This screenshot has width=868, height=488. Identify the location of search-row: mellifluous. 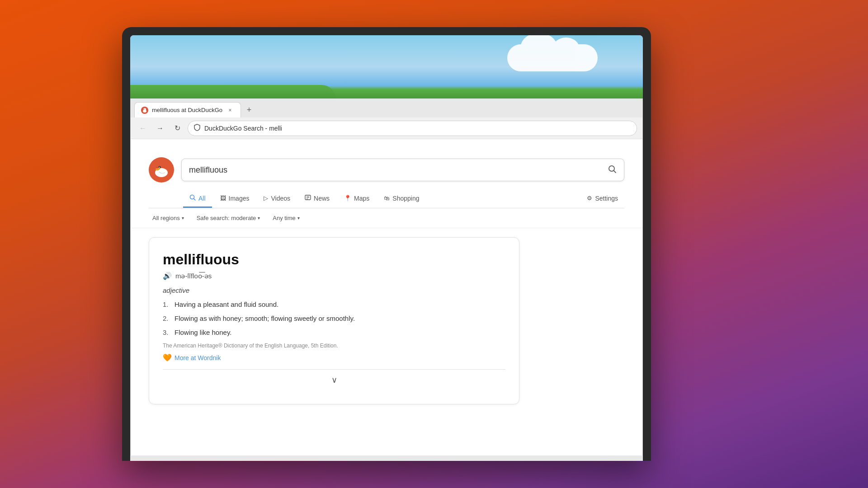
(387, 170).